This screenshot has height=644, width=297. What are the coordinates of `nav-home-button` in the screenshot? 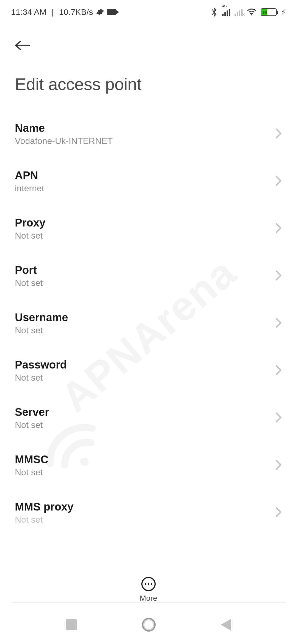 It's located at (149, 625).